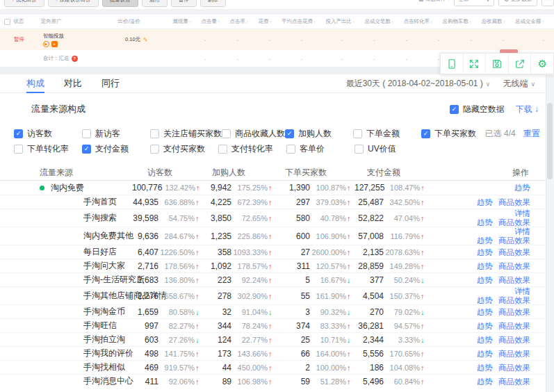 The width and height of the screenshot is (554, 392). Describe the element at coordinates (520, 64) in the screenshot. I see `share-icon` at that location.